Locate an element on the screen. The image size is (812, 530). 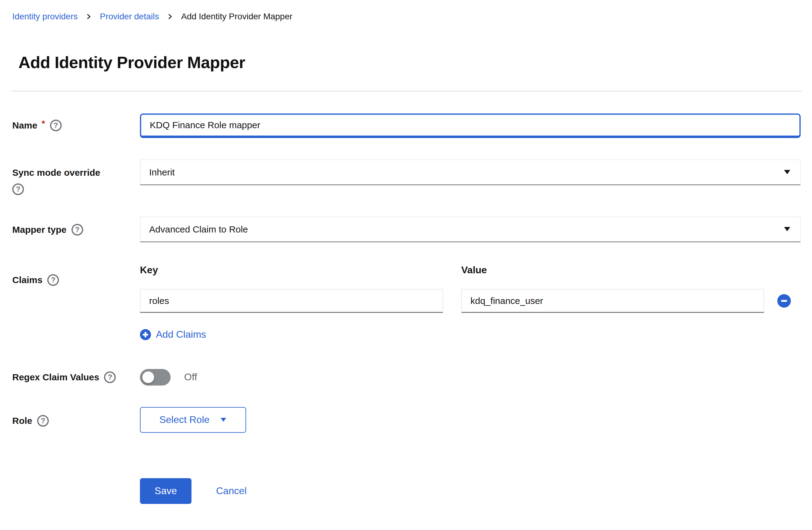
claims-help-icon: ? is located at coordinates (53, 280).